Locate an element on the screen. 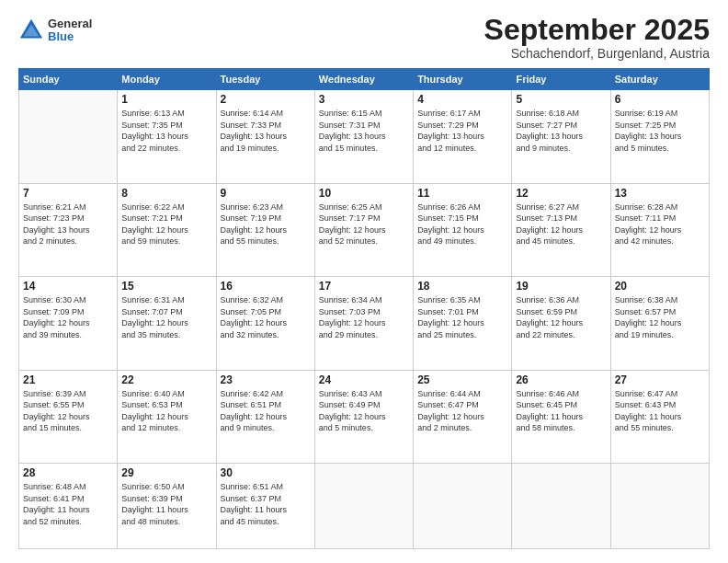  day-info: Sunrise: 6:15 AM Sunset: 7:31 PM Dayligh… is located at coordinates (364, 131).